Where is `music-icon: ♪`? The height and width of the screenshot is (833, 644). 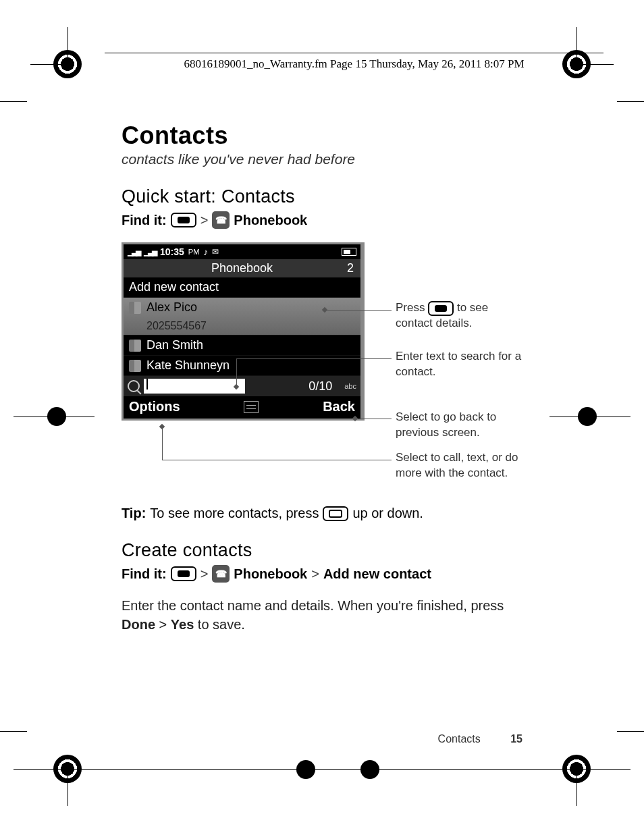
music-icon: ♪ is located at coordinates (205, 252).